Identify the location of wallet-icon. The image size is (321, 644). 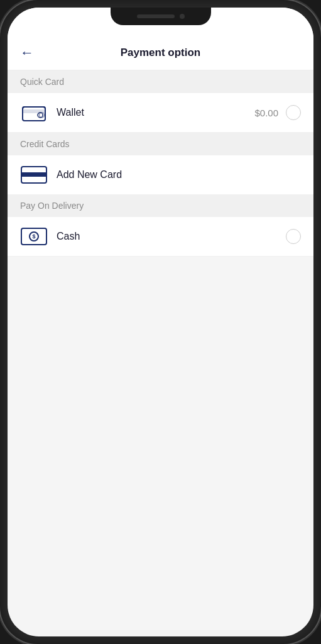
(34, 113).